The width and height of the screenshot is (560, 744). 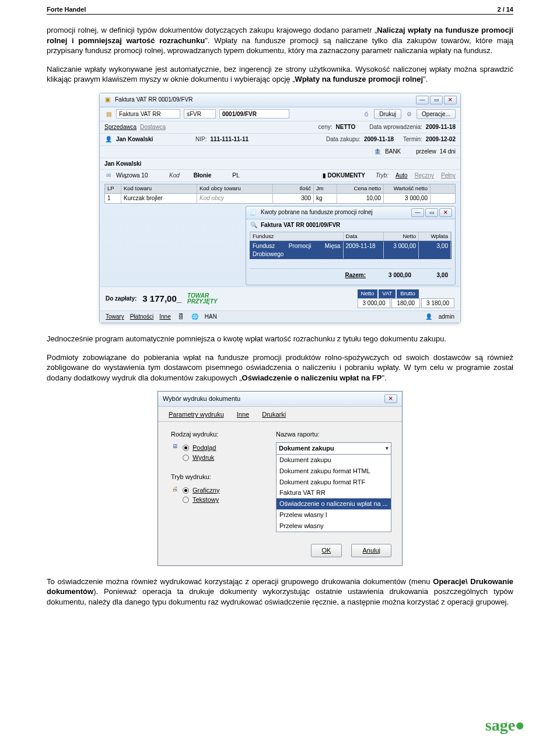 What do you see at coordinates (164, 317) in the screenshot?
I see `tab-inne: Inne` at bounding box center [164, 317].